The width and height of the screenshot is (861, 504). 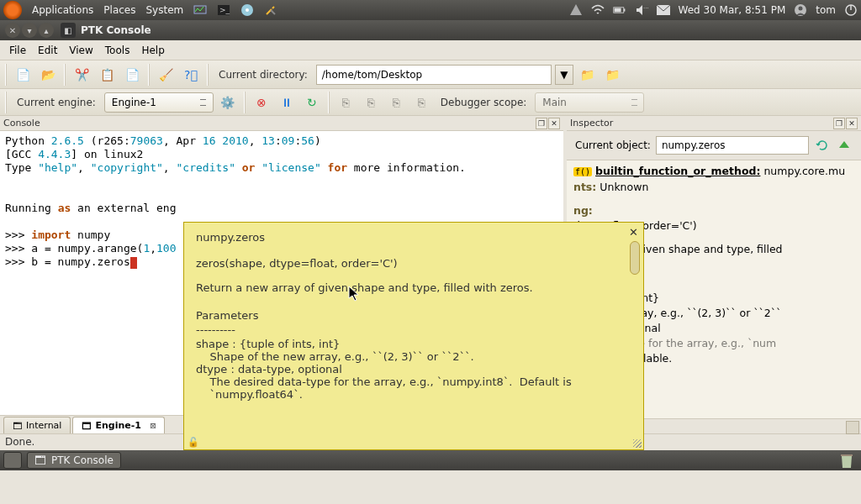 What do you see at coordinates (663, 10) in the screenshot?
I see `mail-icon` at bounding box center [663, 10].